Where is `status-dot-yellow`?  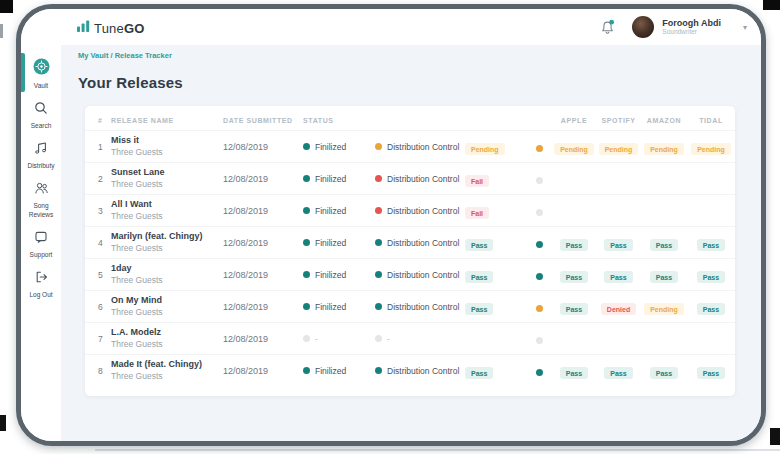
status-dot-yellow is located at coordinates (540, 148).